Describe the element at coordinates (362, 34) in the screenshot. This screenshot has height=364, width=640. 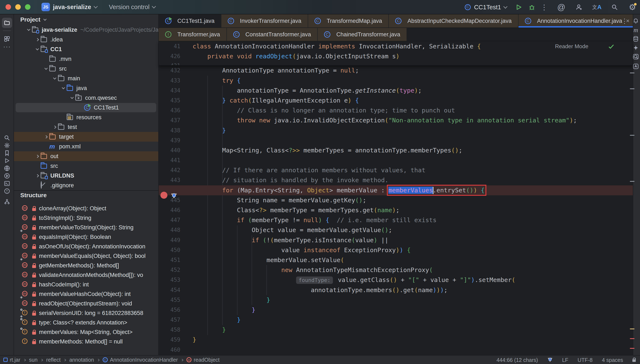
I see `editor-tab: CChainedTransformer.java` at that location.